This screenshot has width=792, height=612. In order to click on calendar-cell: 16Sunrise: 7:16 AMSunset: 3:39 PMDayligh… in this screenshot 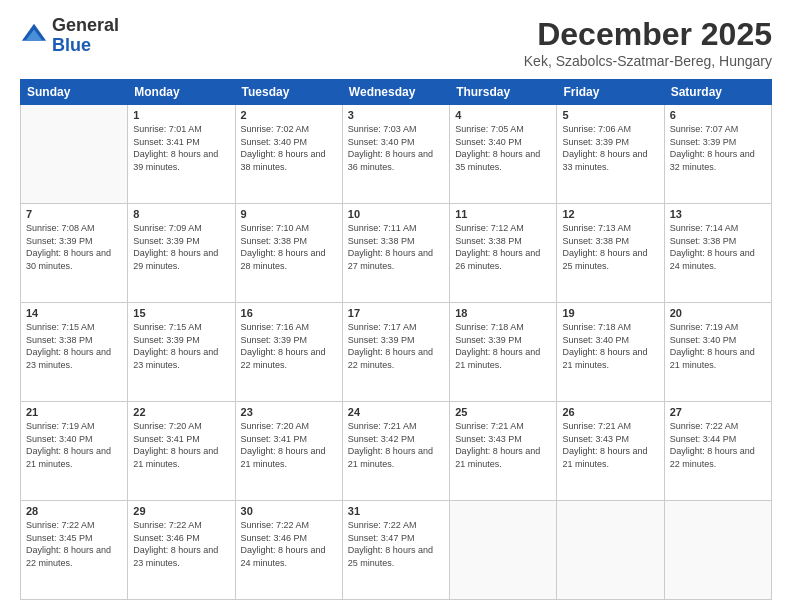, I will do `click(288, 352)`.